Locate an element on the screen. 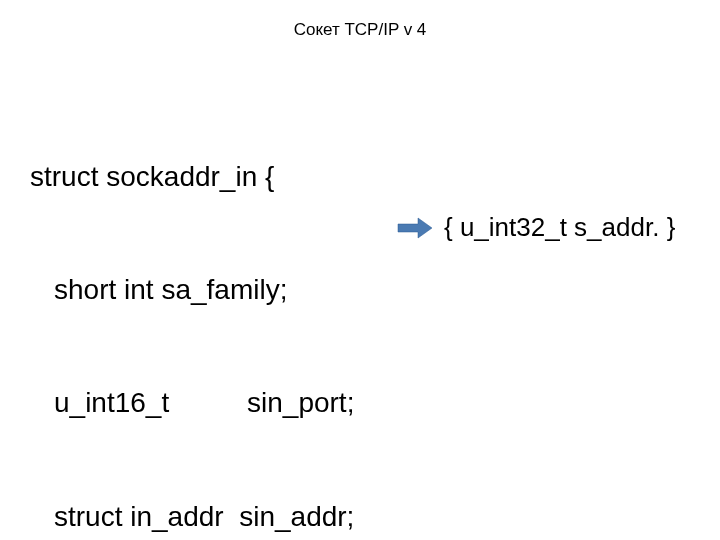  code-field-sin-addr: sin_addr; is located at coordinates (296, 516).